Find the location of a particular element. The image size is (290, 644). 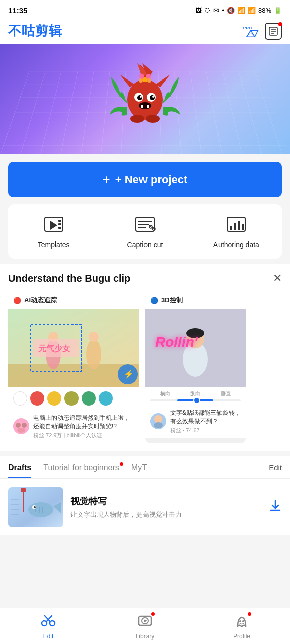

card2-tag-label: 3D控制 is located at coordinates (172, 300).